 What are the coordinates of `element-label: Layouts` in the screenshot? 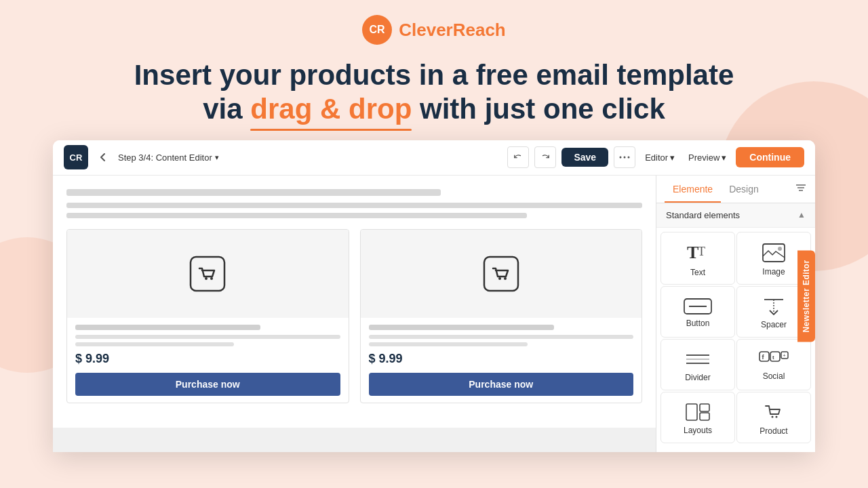 It's located at (698, 430).